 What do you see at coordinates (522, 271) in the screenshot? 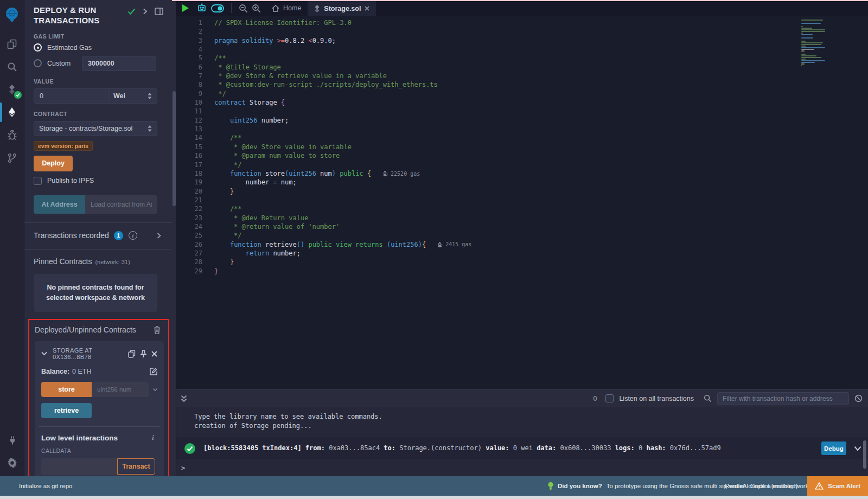
I see `code-line: 29}` at bounding box center [522, 271].